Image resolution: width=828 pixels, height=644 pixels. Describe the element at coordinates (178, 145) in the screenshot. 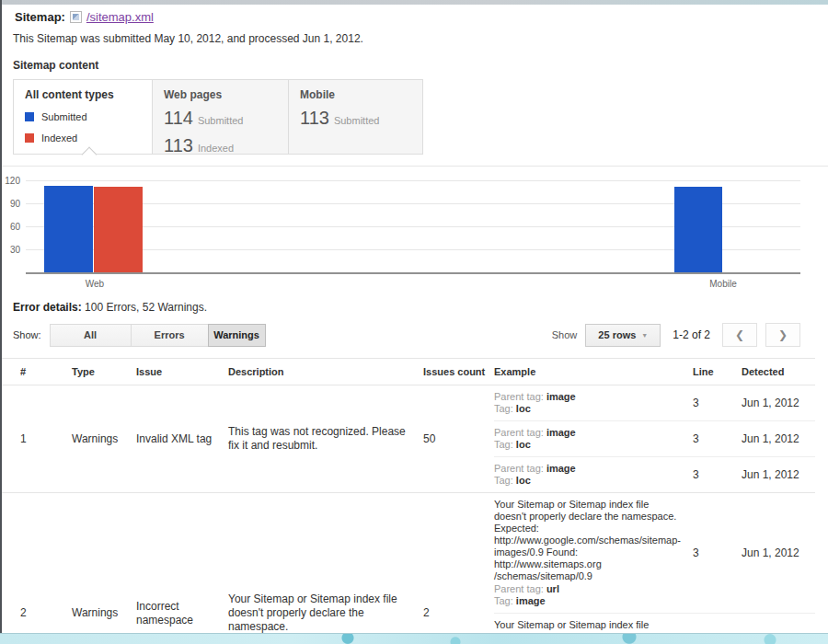

I see `web-indexed-value: 113` at that location.